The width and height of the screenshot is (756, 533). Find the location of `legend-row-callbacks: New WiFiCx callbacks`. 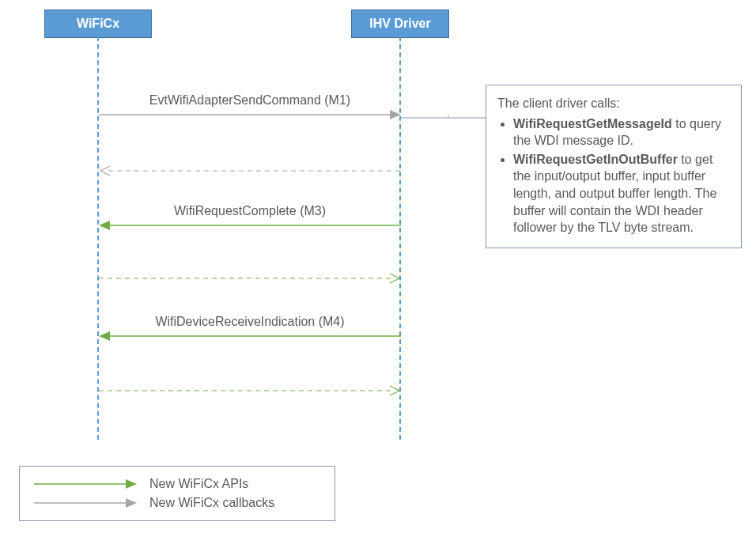

legend-row-callbacks: New WiFiCx callbacks is located at coordinates (177, 503).